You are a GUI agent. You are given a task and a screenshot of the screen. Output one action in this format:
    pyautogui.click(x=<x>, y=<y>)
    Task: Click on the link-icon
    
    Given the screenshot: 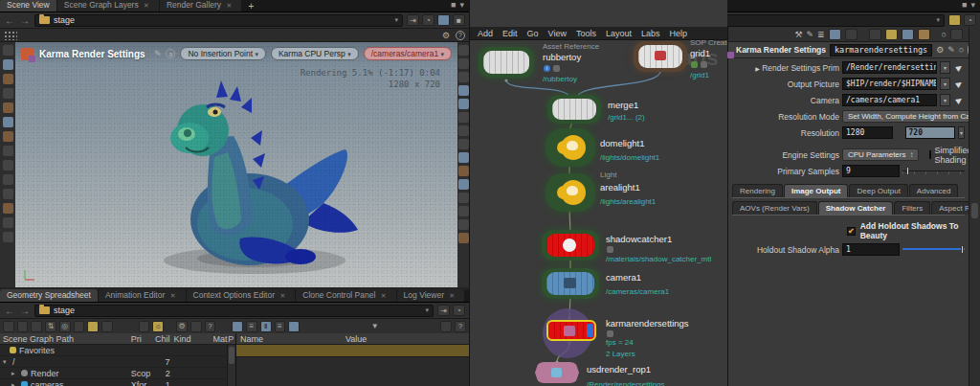 What is the action you would take?
    pyautogui.click(x=93, y=327)
    